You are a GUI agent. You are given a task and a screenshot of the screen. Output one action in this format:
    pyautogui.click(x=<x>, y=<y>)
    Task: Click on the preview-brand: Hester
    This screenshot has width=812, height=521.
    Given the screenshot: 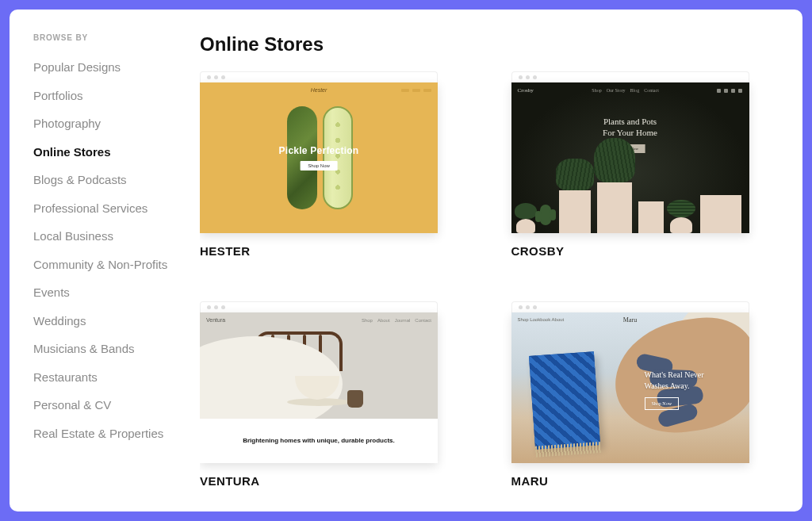 What is the action you would take?
    pyautogui.click(x=319, y=90)
    